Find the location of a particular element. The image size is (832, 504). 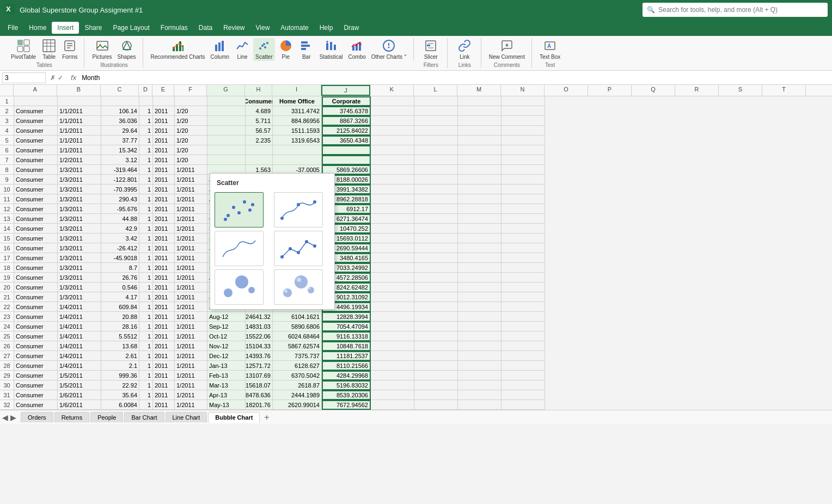

cell-11-3: 1 is located at coordinates (146, 199).